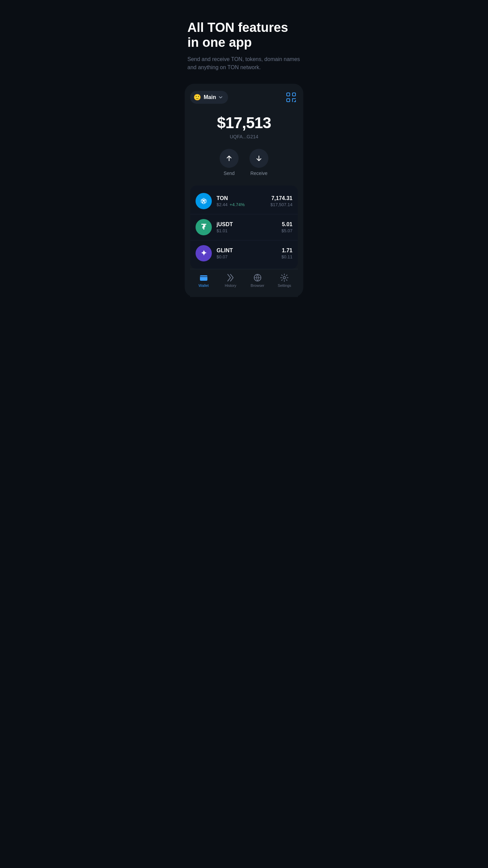 The height and width of the screenshot is (868, 488). Describe the element at coordinates (258, 278) in the screenshot. I see `browser-nav-icon` at that location.